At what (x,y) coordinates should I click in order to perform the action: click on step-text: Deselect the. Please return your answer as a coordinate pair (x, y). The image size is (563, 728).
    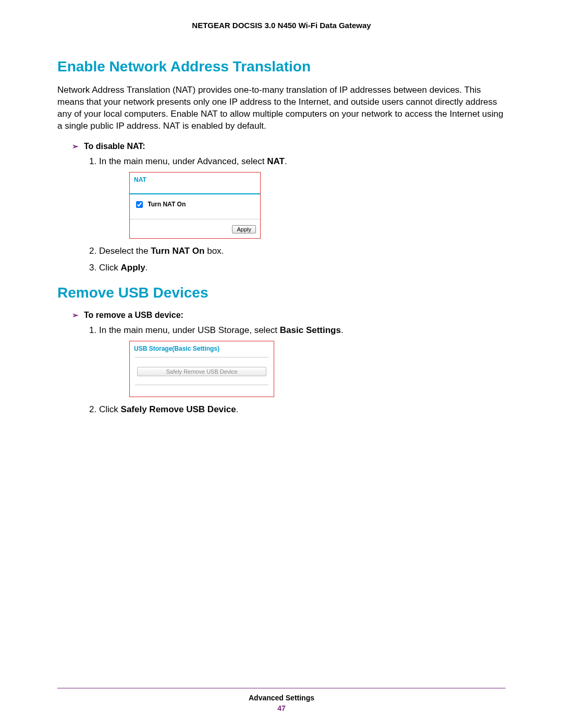
    Looking at the image, I should click on (125, 251).